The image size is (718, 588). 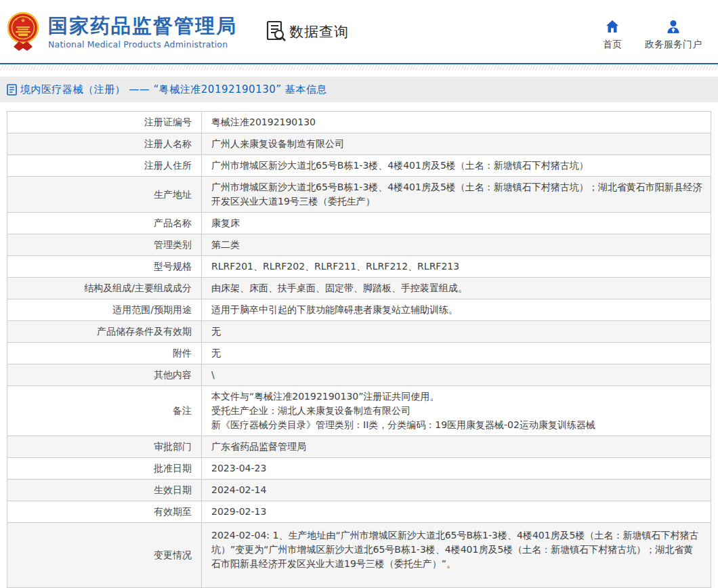 I want to click on table-row-valid-until: 有效期至 2029-02-13, so click(x=359, y=512).